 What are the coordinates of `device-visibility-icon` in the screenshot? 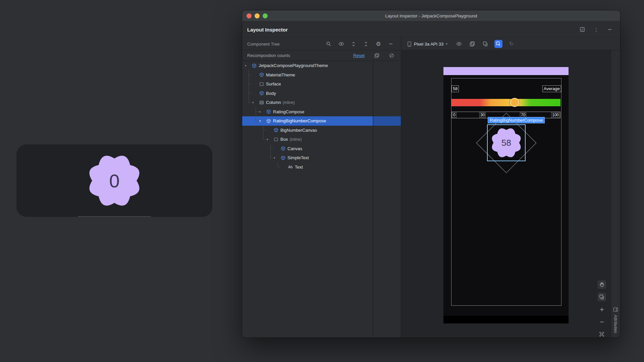 It's located at (459, 44).